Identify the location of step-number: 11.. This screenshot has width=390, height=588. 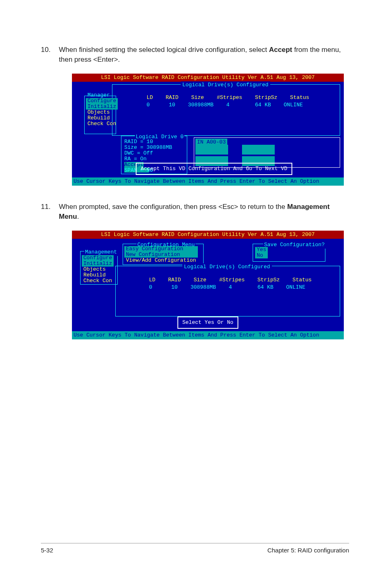
(50, 212).